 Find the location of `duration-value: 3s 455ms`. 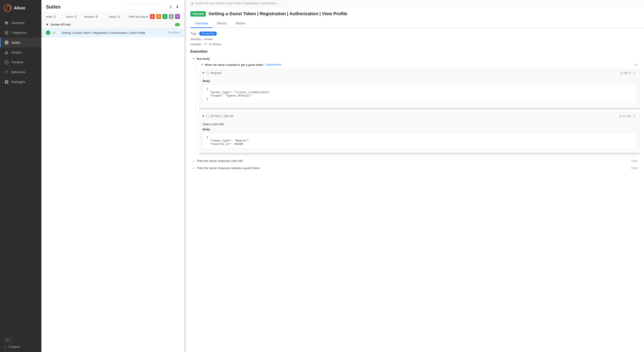

duration-value: 3s 455ms is located at coordinates (215, 44).